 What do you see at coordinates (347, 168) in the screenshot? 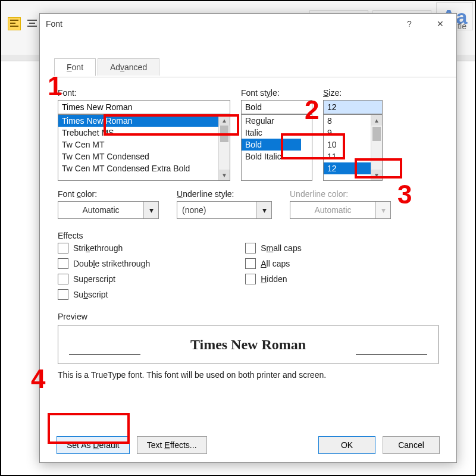
I see `list-item: 12` at bounding box center [347, 168].